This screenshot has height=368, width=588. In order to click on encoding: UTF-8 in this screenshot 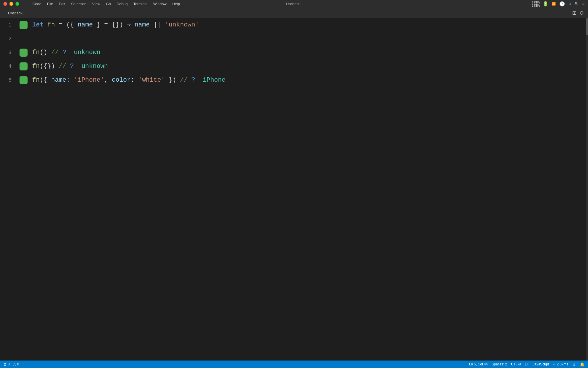, I will do `click(516, 364)`.